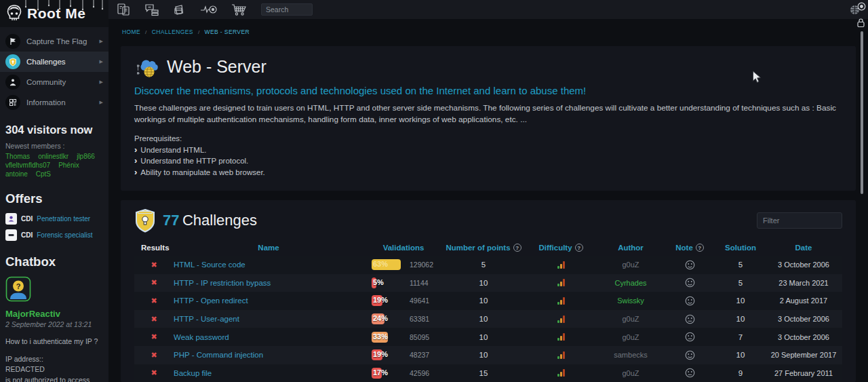 This screenshot has width=868, height=382. What do you see at coordinates (54, 324) in the screenshot?
I see `chat-timestamp: 2 September 2022 at 13:21` at bounding box center [54, 324].